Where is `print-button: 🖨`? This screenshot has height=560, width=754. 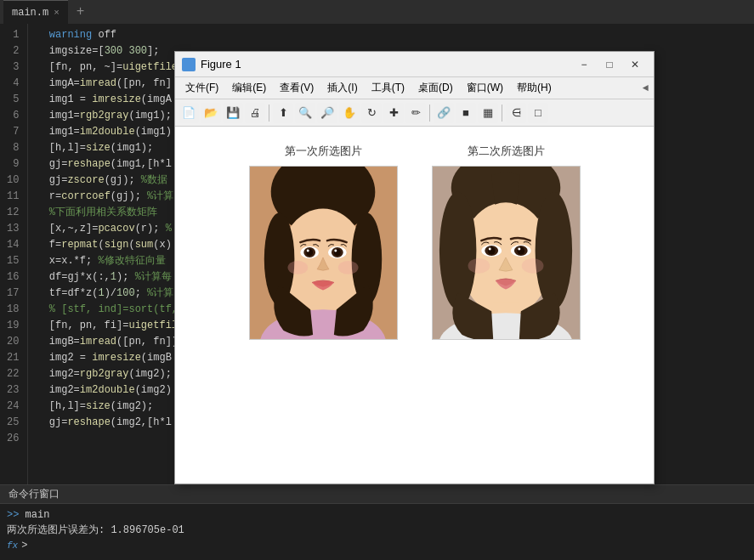
print-button: 🖨 is located at coordinates (255, 113).